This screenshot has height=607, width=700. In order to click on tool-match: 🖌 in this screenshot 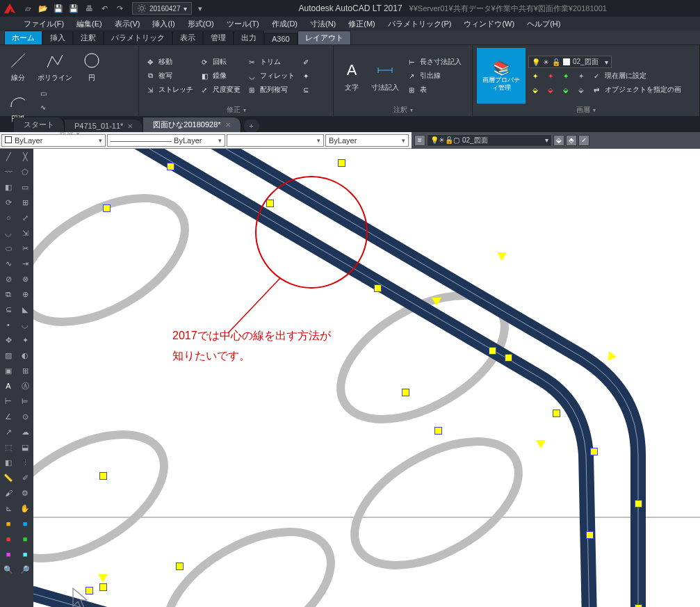, I will do `click(8, 493)`.